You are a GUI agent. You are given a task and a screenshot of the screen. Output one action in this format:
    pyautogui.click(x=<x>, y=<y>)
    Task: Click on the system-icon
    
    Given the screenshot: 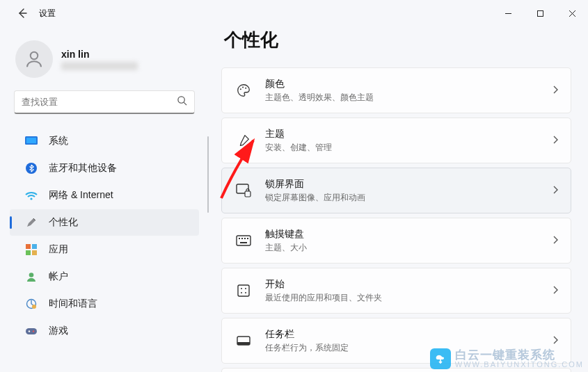 What is the action you would take?
    pyautogui.click(x=31, y=141)
    